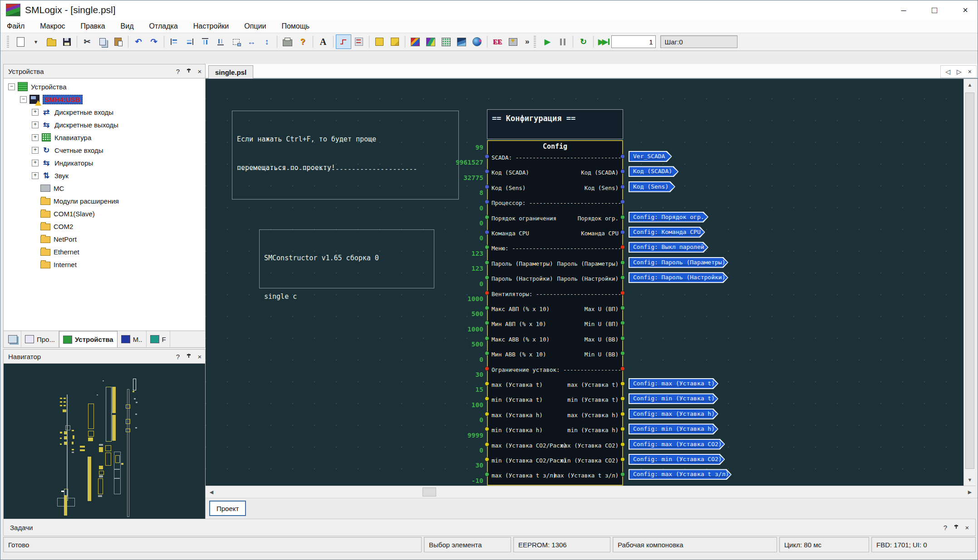  I want to click on navigator-minimap, so click(104, 442).